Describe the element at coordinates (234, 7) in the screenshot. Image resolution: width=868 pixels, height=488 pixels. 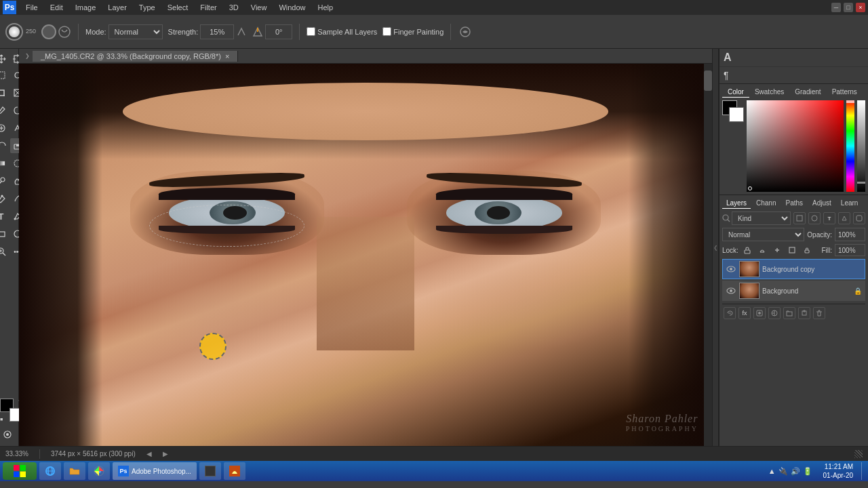
I see `menu-3d: 3D` at that location.